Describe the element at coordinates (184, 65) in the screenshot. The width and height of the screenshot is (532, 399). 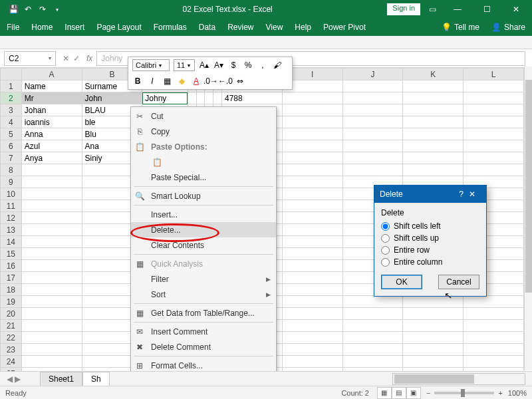
I see `font-size-combo: 11▾` at that location.